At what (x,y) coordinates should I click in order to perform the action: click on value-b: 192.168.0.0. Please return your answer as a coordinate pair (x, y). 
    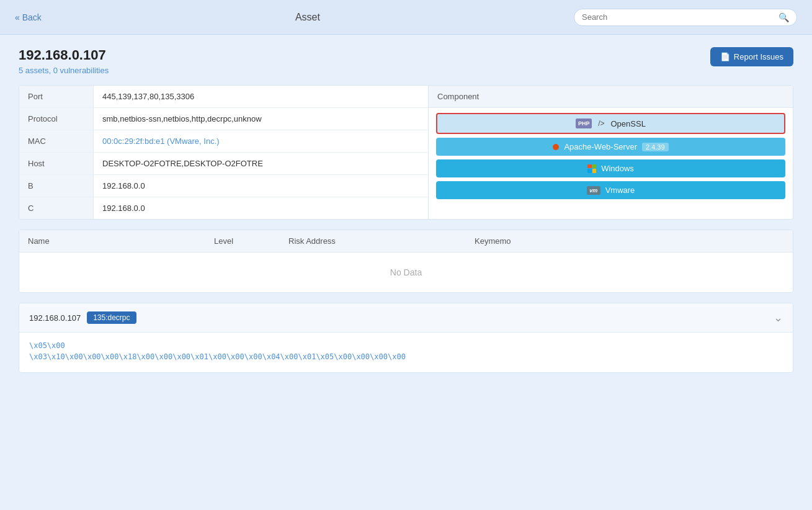
    Looking at the image, I should click on (261, 186).